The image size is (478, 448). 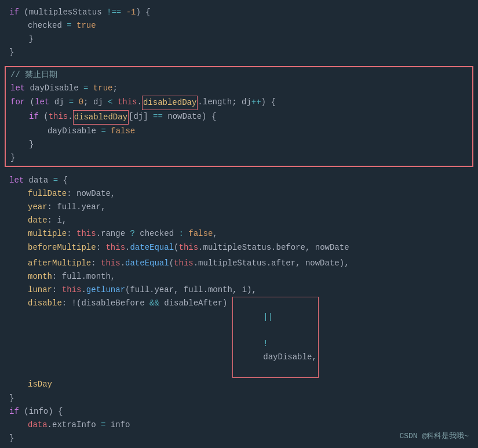 What do you see at coordinates (101, 117) in the screenshot?
I see `disabled-day-highlight2: disabledDay` at bounding box center [101, 117].